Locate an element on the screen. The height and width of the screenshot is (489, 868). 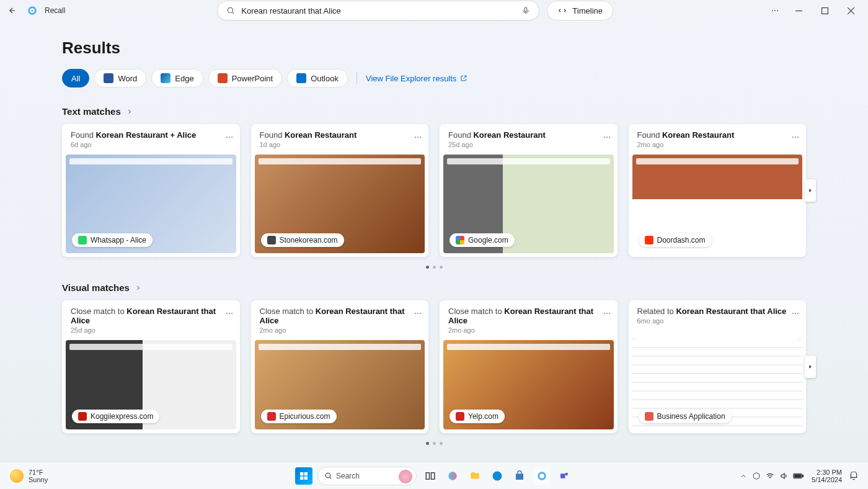
close-button is located at coordinates (851, 11).